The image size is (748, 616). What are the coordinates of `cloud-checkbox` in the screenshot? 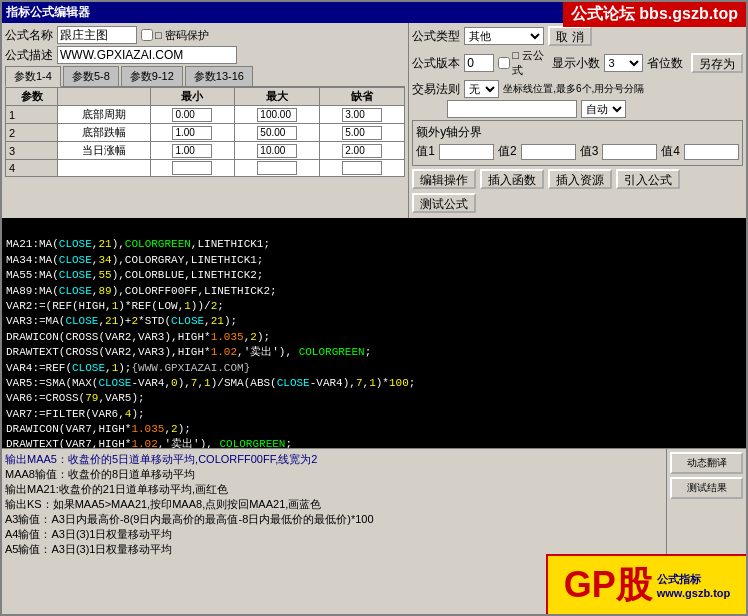 It's located at (504, 63).